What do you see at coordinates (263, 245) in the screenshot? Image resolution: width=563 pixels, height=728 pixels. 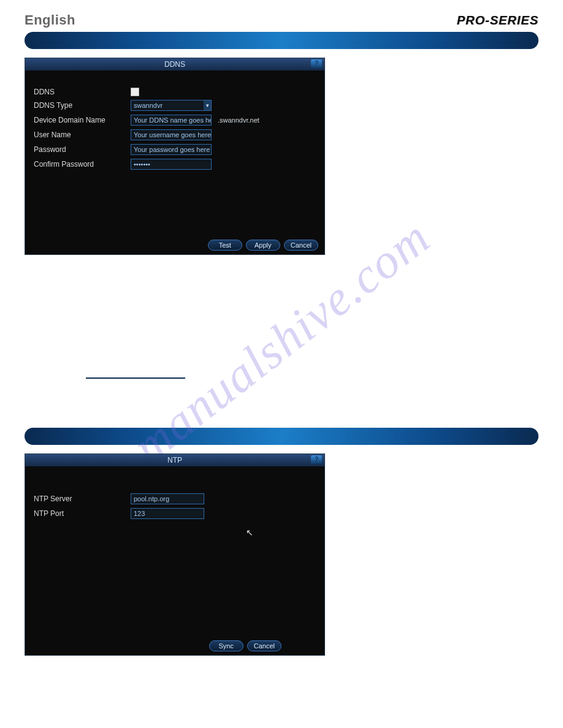 I see `apply-button: Apply` at bounding box center [263, 245].